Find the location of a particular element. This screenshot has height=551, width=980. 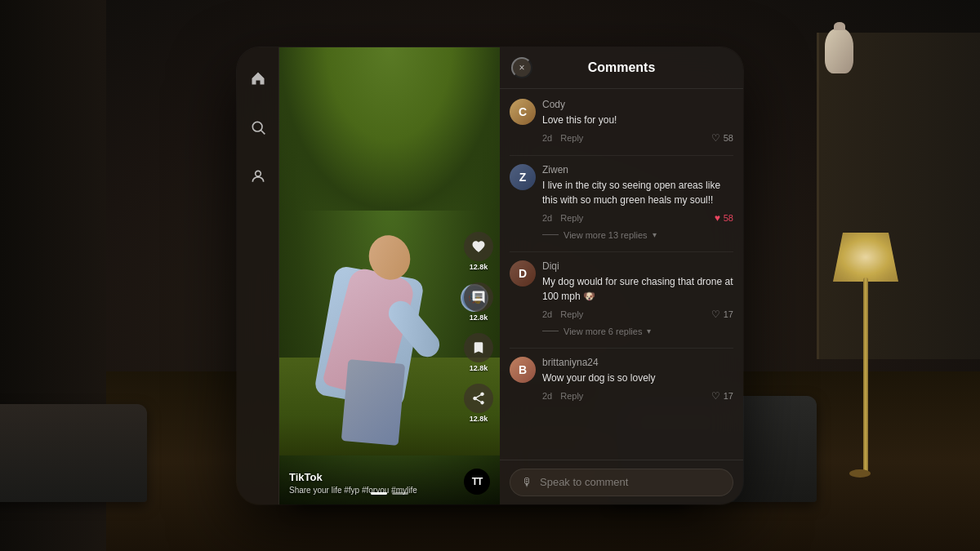

comment-like-count: ♡ 58 is located at coordinates (722, 138).